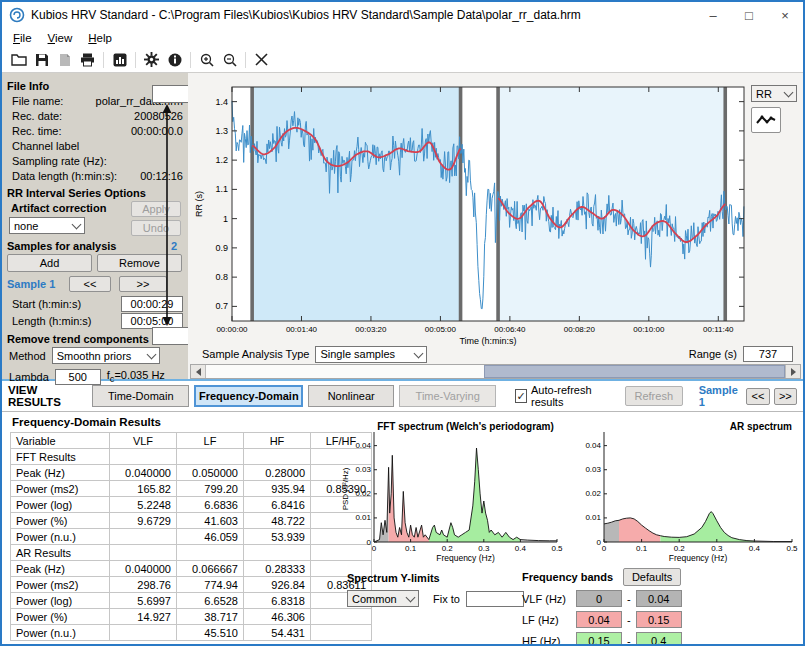 The width and height of the screenshot is (805, 646). I want to click on scroll-left-arrow, so click(198, 372).